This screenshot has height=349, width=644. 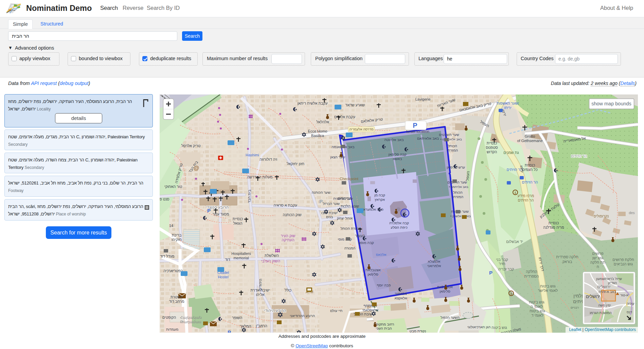 What do you see at coordinates (530, 141) in the screenshot?
I see `svg-text: of Gethsemane` at bounding box center [530, 141].